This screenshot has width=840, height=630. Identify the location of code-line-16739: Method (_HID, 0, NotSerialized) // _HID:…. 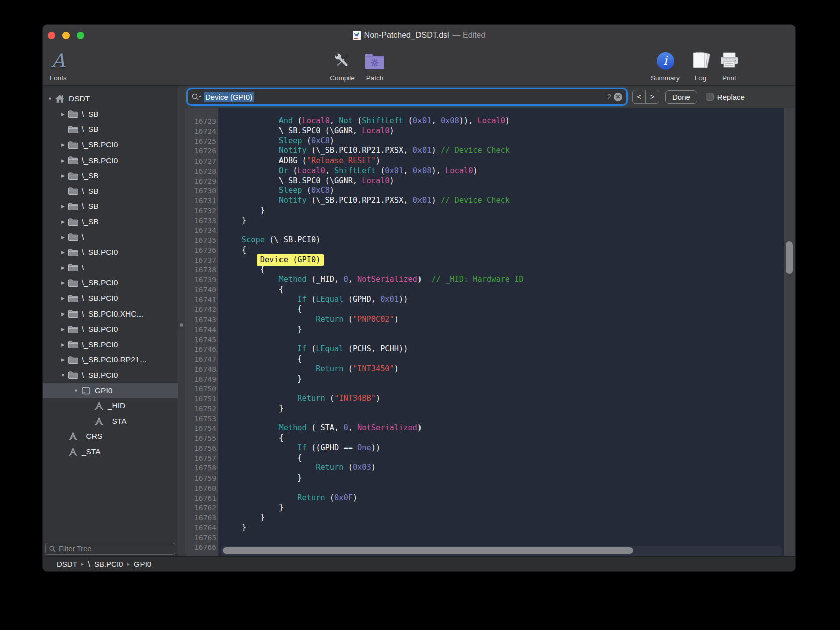
(504, 280).